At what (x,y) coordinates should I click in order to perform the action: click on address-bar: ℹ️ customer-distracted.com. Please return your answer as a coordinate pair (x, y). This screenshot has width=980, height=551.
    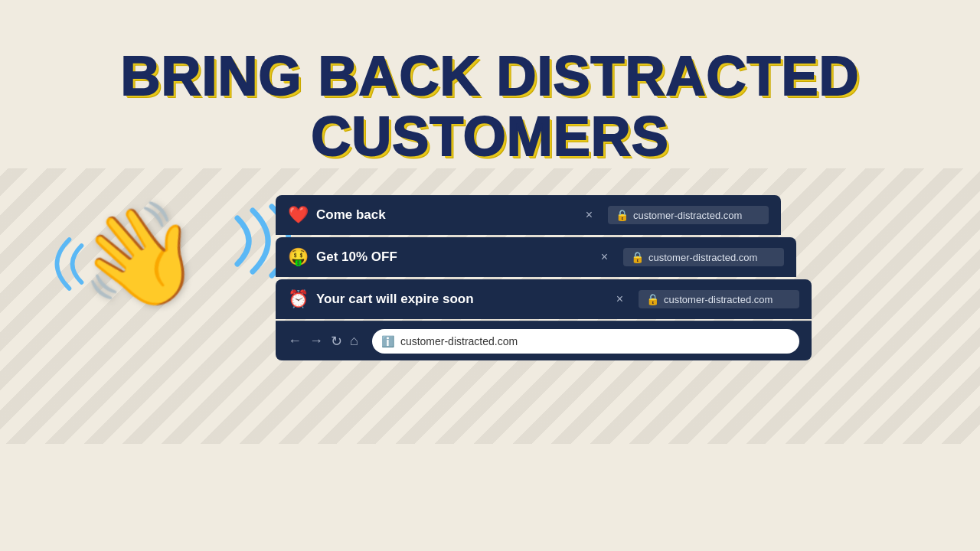
    Looking at the image, I should click on (586, 341).